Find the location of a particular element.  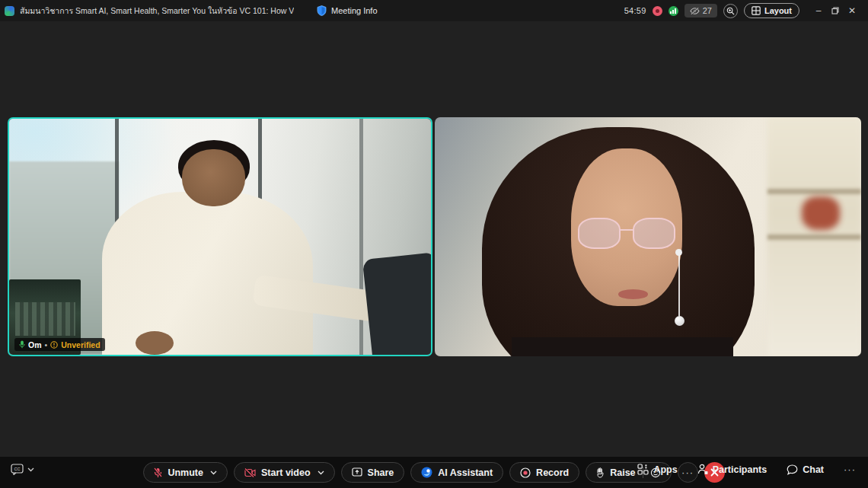

video-off-icon is located at coordinates (250, 473).